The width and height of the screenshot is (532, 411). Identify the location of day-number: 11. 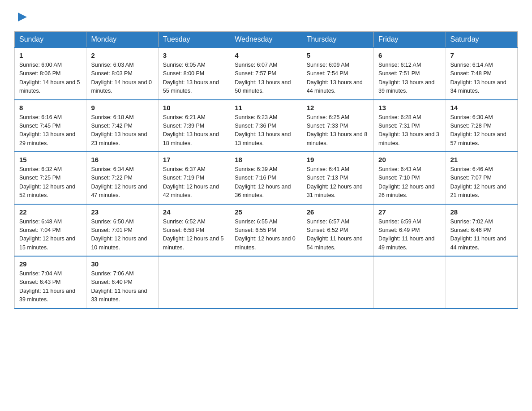
(266, 107).